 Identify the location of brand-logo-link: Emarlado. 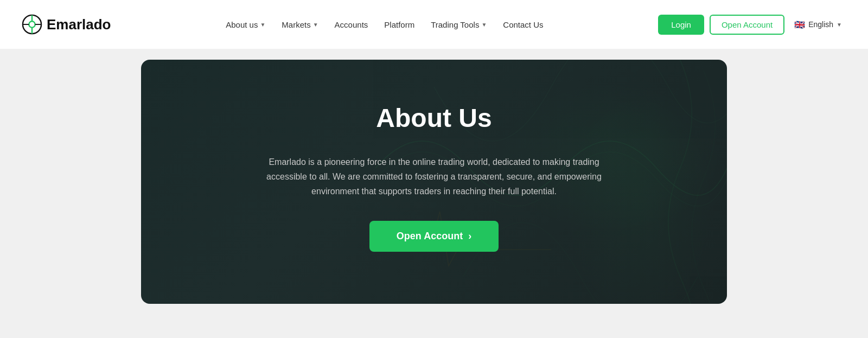
(66, 24).